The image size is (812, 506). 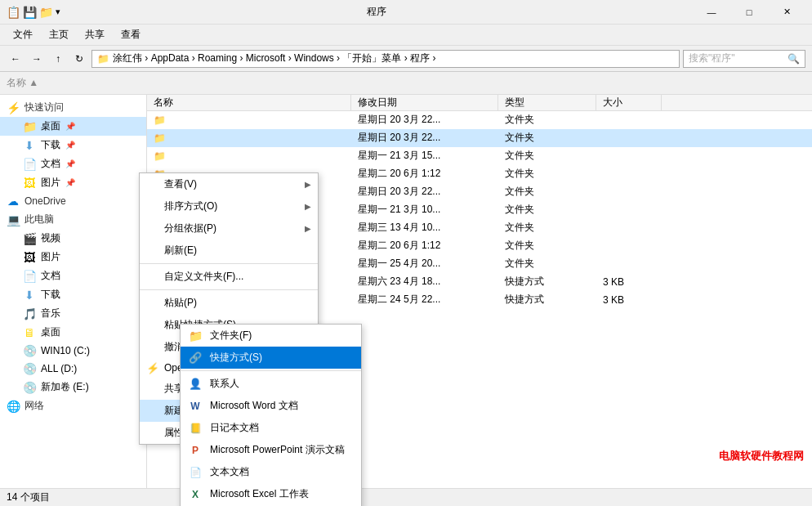 I want to click on folder-icon: 📁, so click(x=46, y=12).